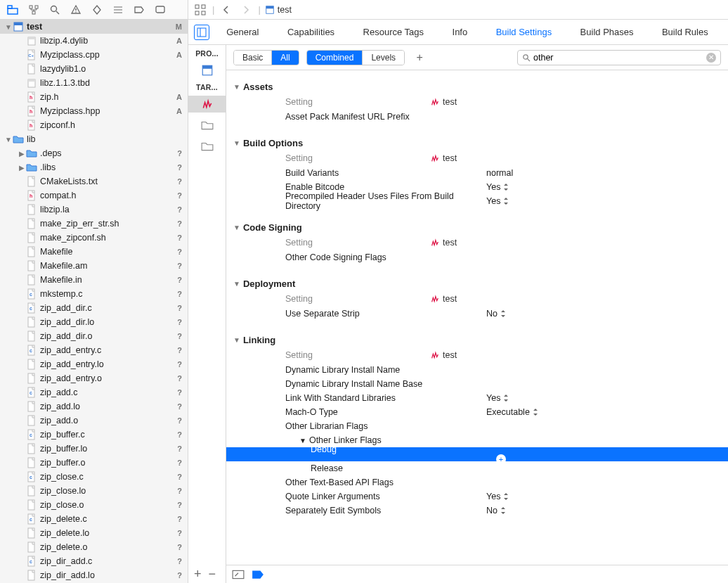  I want to click on file-item: Makefile?, so click(94, 252).